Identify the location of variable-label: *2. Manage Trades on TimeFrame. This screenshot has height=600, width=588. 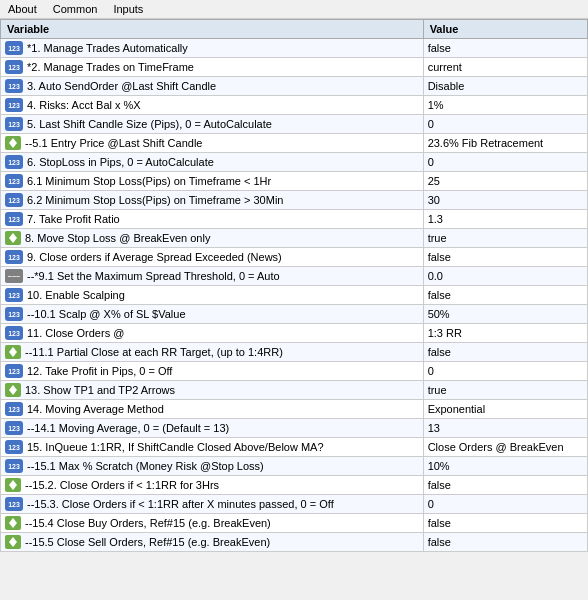
(110, 67).